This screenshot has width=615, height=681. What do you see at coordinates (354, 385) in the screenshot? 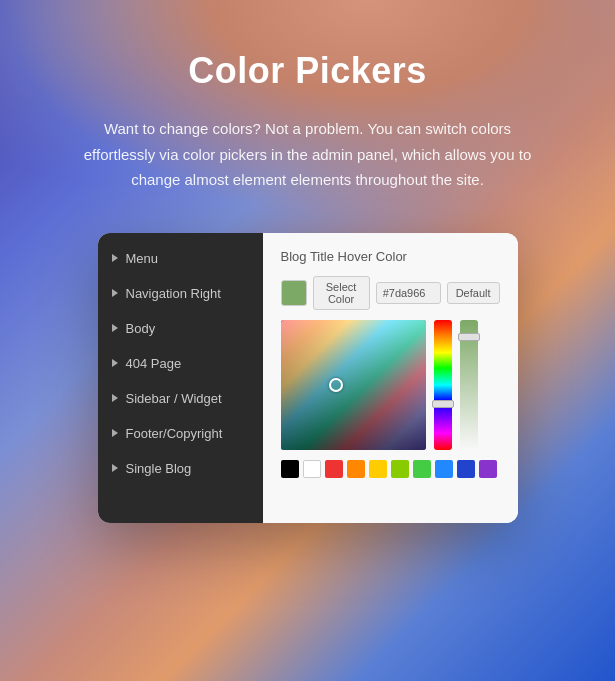
I see `color-gradient` at bounding box center [354, 385].